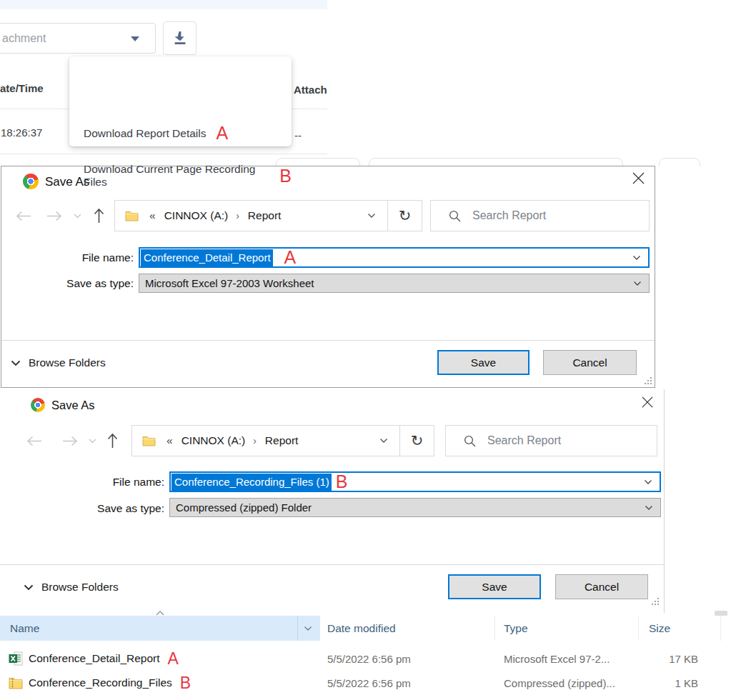 Image resolution: width=741 pixels, height=700 pixels. Describe the element at coordinates (483, 363) in the screenshot. I see `save-button-label: Save` at that location.